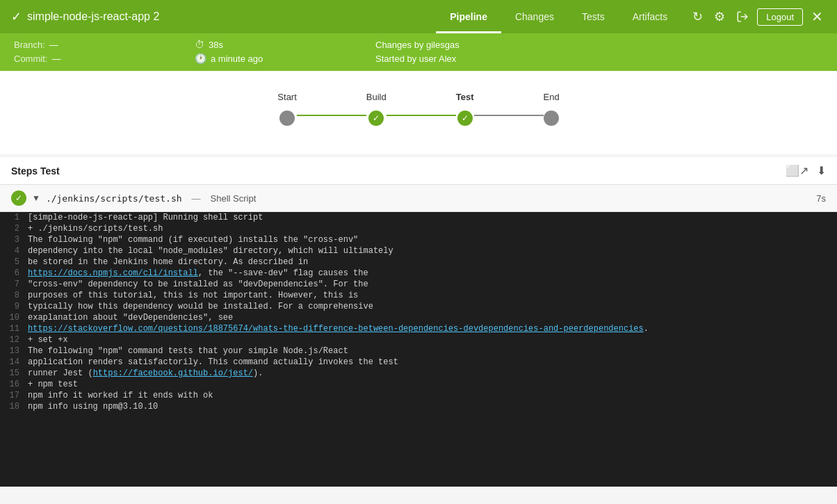  What do you see at coordinates (418, 52) in the screenshot?
I see `sub-header: Branch: — ⏱ 38s Changes by gilesgas Comm…` at bounding box center [418, 52].